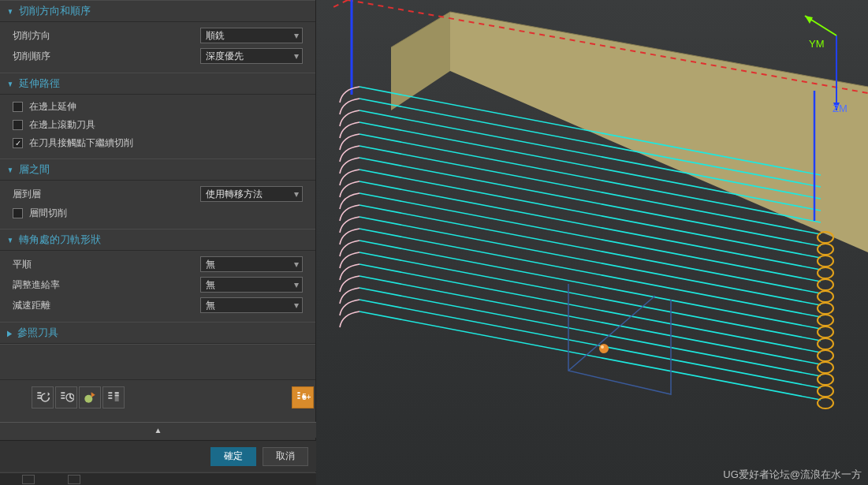 The image size is (868, 485). Describe the element at coordinates (43, 397) in the screenshot. I see `regen-list-icon` at that location.